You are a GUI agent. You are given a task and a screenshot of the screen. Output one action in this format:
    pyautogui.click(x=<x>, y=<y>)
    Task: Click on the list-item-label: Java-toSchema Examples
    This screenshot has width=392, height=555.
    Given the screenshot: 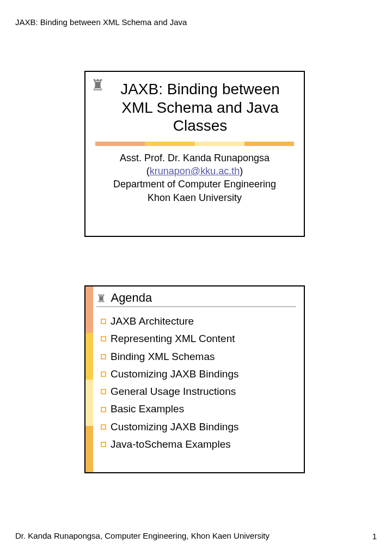 What is the action you would take?
    pyautogui.click(x=171, y=444)
    